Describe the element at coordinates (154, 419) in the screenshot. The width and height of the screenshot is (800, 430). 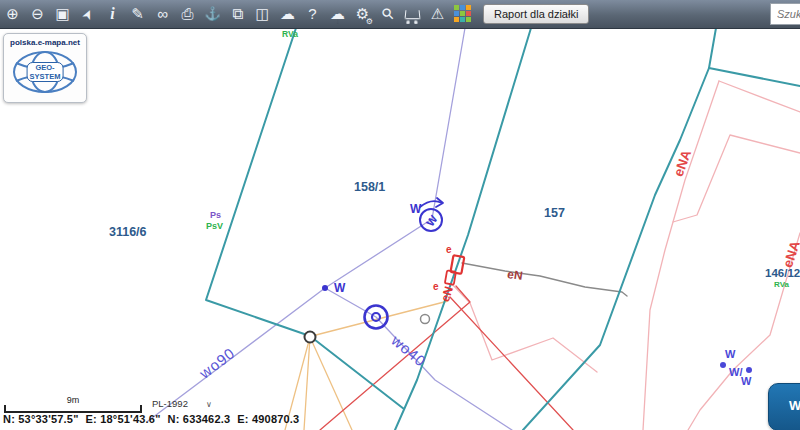
I see `coordinates-readout: N: 53°33'57.5"E: 18°51'43.6"N: 633462.3E…` at that location.